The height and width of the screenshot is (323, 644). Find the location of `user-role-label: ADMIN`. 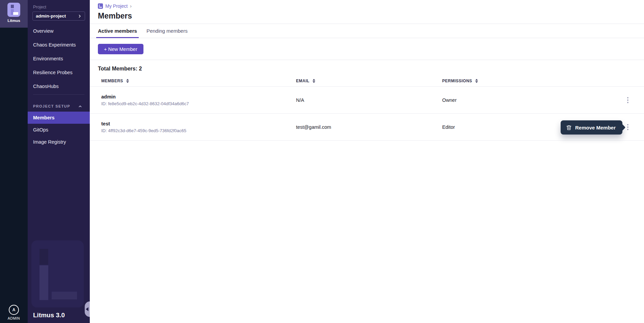

user-role-label: ADMIN is located at coordinates (14, 318).